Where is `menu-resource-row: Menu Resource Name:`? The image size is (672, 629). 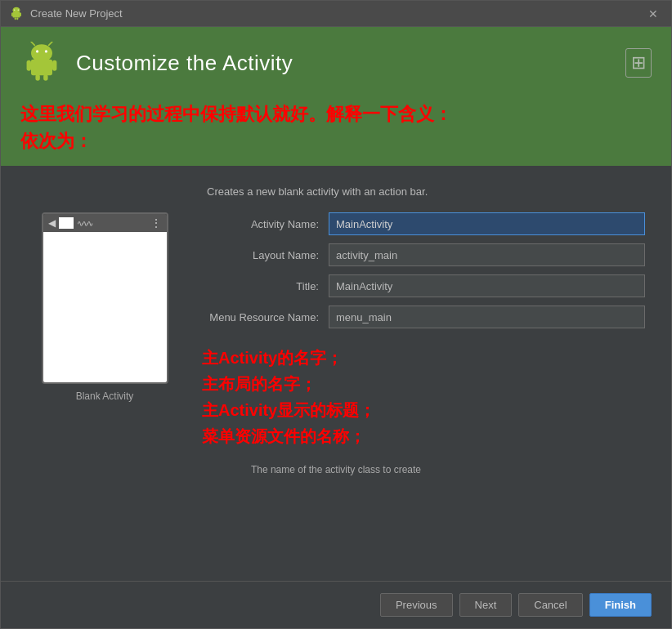
menu-resource-row: Menu Resource Name: is located at coordinates (423, 317).